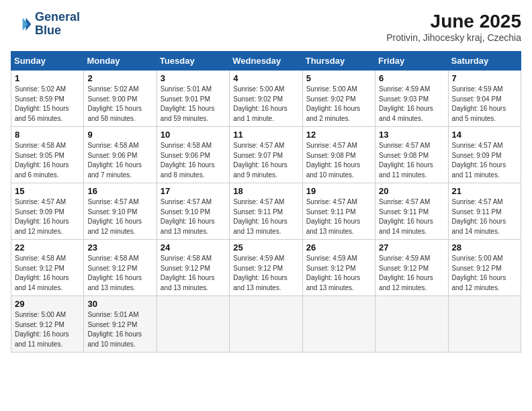 Image resolution: width=532 pixels, height=411 pixels. Describe the element at coordinates (58, 24) in the screenshot. I see `logo-text: General Blue` at that location.